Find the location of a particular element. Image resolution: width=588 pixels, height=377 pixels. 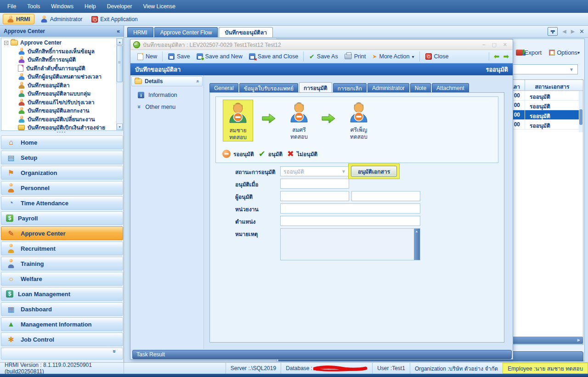

tree-item: บันทึกขออนุมัติเปลี่ยนกะงาน is located at coordinates (62, 119).